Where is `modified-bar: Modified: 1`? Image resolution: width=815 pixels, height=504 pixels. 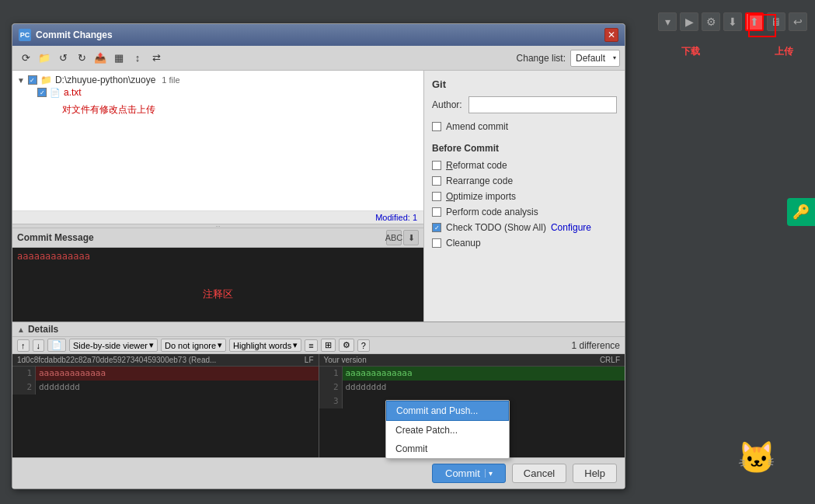 modified-bar: Modified: 1 is located at coordinates (218, 217).